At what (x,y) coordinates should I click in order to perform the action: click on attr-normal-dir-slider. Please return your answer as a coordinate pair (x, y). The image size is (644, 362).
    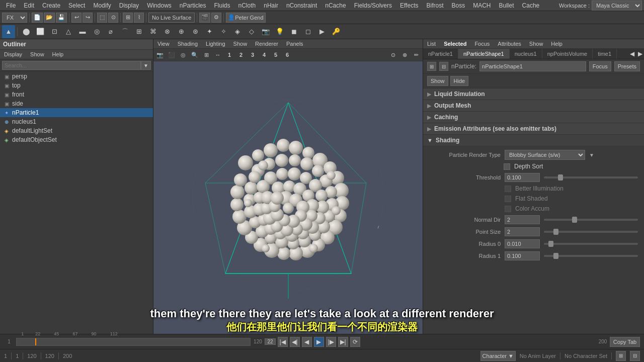
    Looking at the image, I should click on (591, 220).